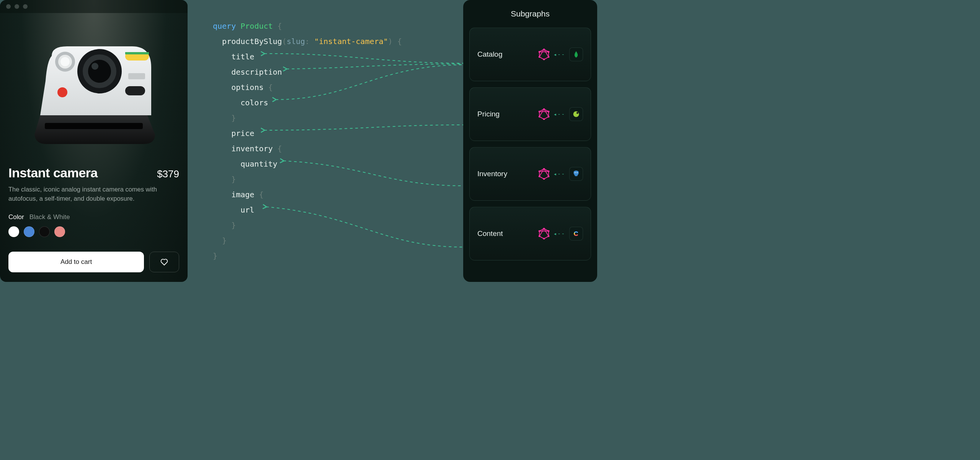 This screenshot has height=460, width=980. I want to click on subgraphs-title: Subgraphs, so click(530, 14).